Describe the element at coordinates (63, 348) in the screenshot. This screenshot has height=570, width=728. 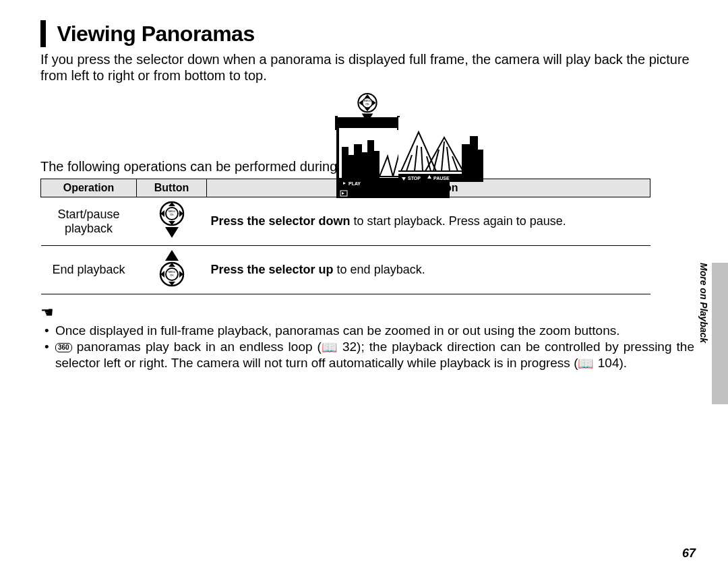
I see `panorama-360-icon: 360` at that location.